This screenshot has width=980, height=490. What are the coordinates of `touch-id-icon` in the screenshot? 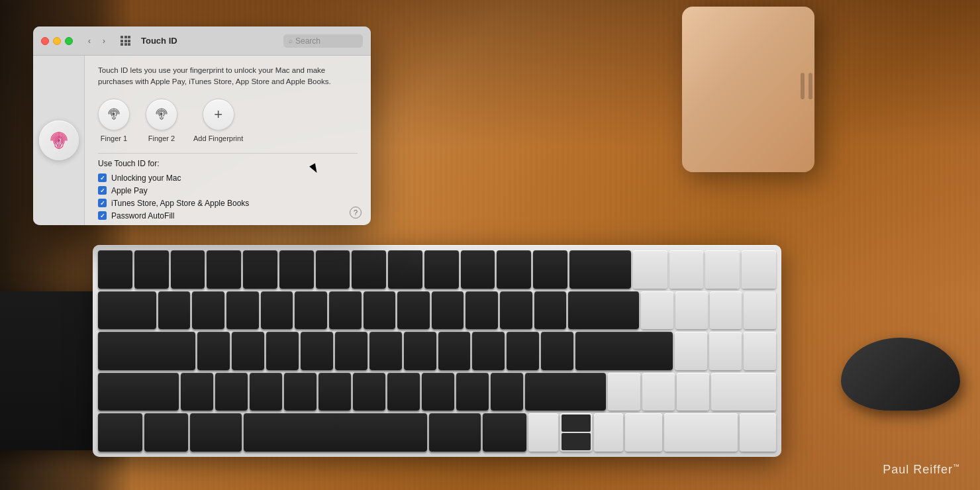 It's located at (59, 140).